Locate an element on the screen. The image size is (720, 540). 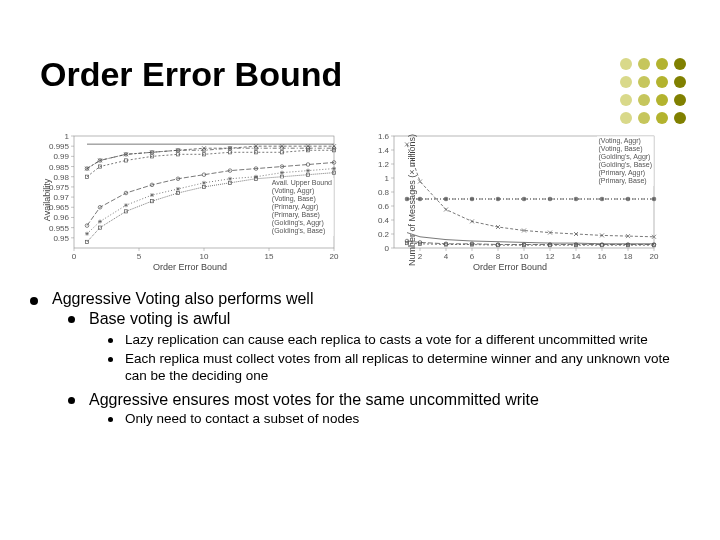
bullet-1-2-a: Only need to contact a subset of nodes is located at coordinates (399, 418).